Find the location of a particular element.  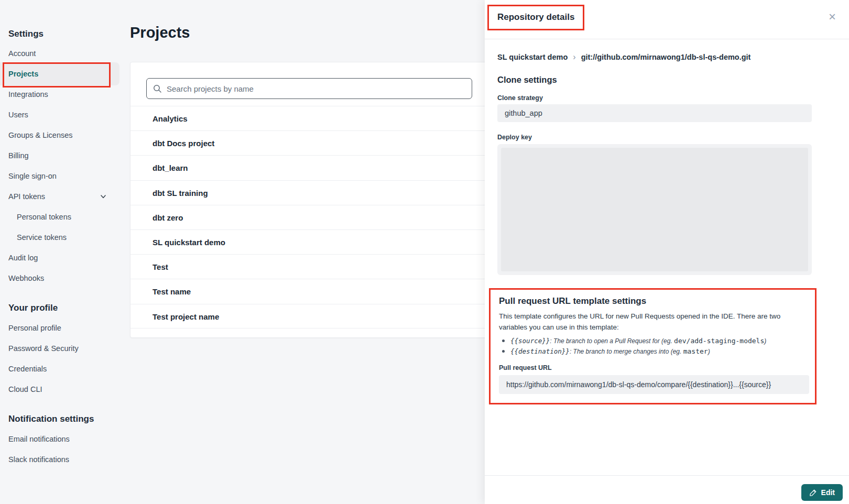

pencil-icon is located at coordinates (813, 492).